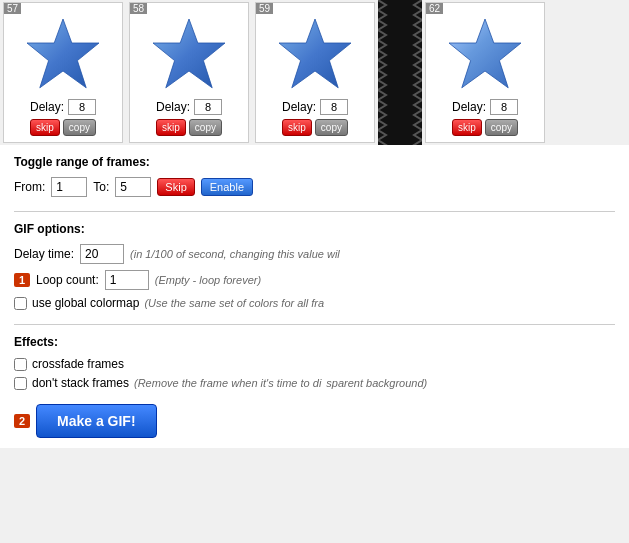 This screenshot has width=629, height=543. Describe the element at coordinates (314, 383) in the screenshot. I see `nostack-row: don't stack frames (Remove the frame whe…` at that location.